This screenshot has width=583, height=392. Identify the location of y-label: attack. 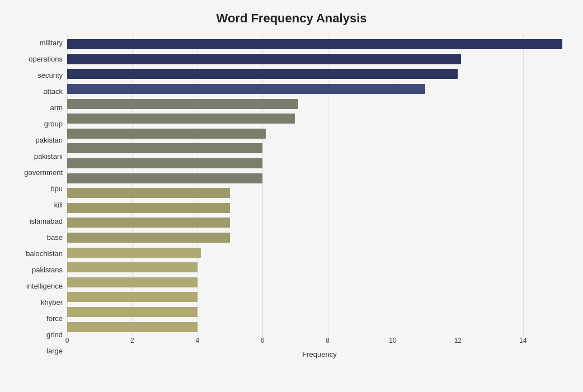
(53, 92).